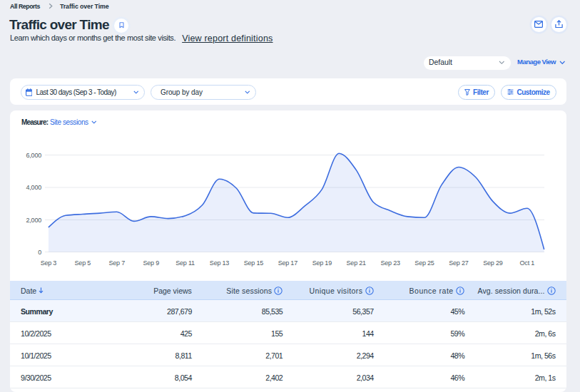  Describe the element at coordinates (322, 263) in the screenshot. I see `svg-text: Sep 19` at that location.